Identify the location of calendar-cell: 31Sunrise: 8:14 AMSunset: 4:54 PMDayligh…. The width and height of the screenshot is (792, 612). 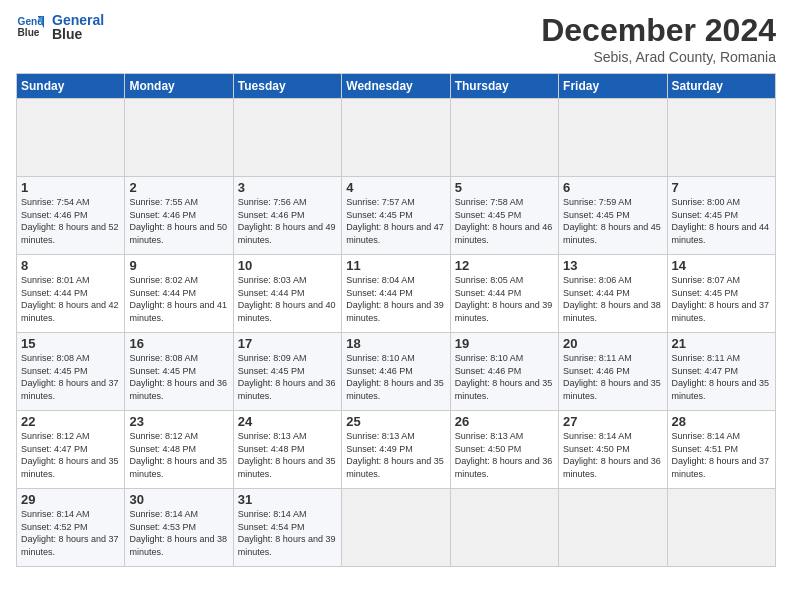
(287, 528).